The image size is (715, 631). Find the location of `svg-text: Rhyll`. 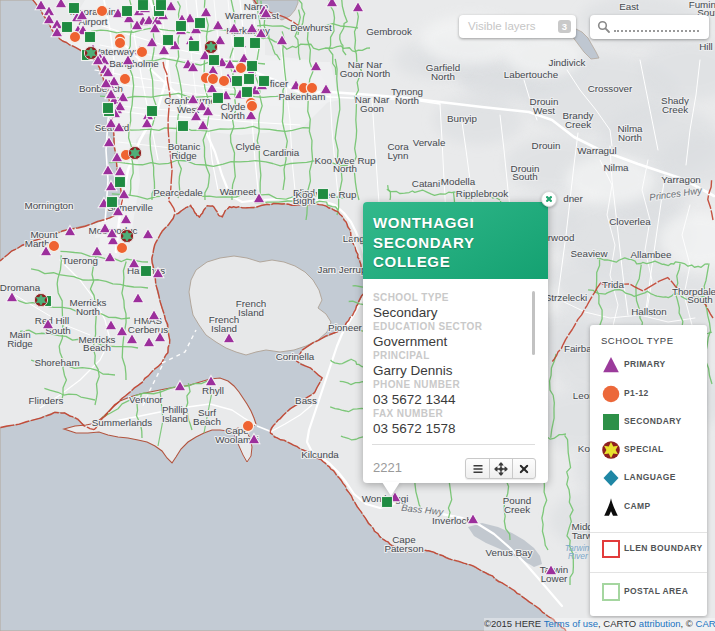

svg-text: Rhyll is located at coordinates (213, 390).